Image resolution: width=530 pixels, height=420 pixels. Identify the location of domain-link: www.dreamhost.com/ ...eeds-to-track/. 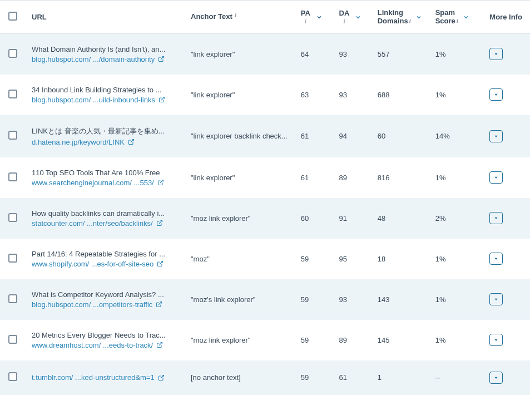
(92, 345).